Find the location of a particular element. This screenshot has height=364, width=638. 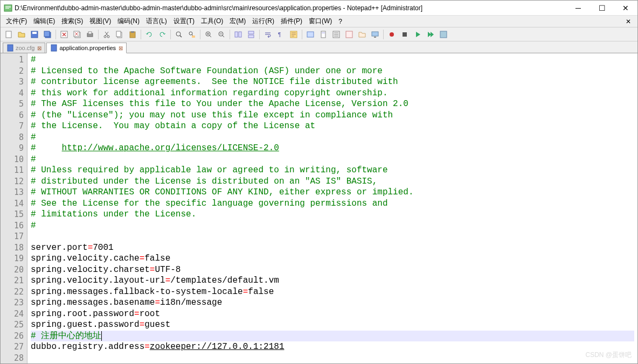

menu-edit: 编辑(E) is located at coordinates (44, 22).